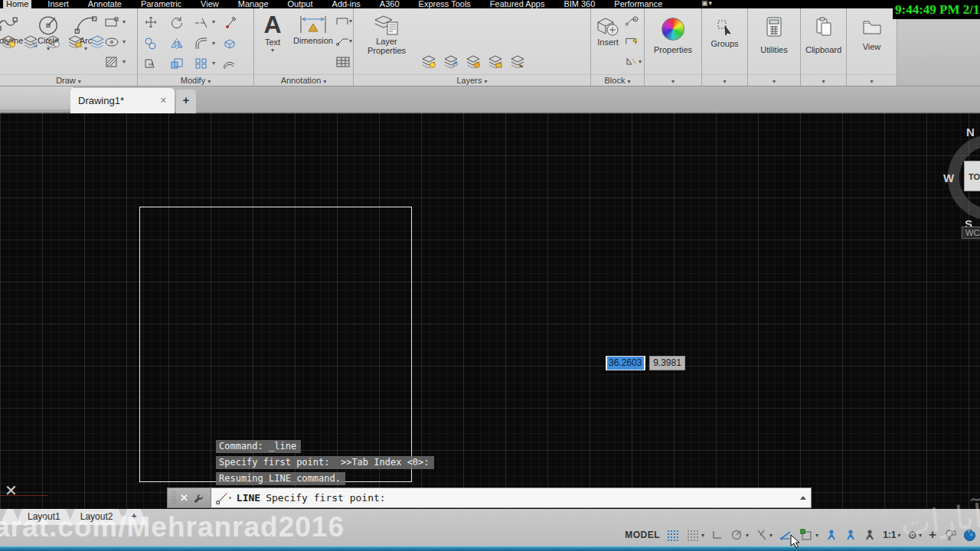  What do you see at coordinates (390, 5) in the screenshot?
I see `ribbon-tab-a360: A360` at bounding box center [390, 5].